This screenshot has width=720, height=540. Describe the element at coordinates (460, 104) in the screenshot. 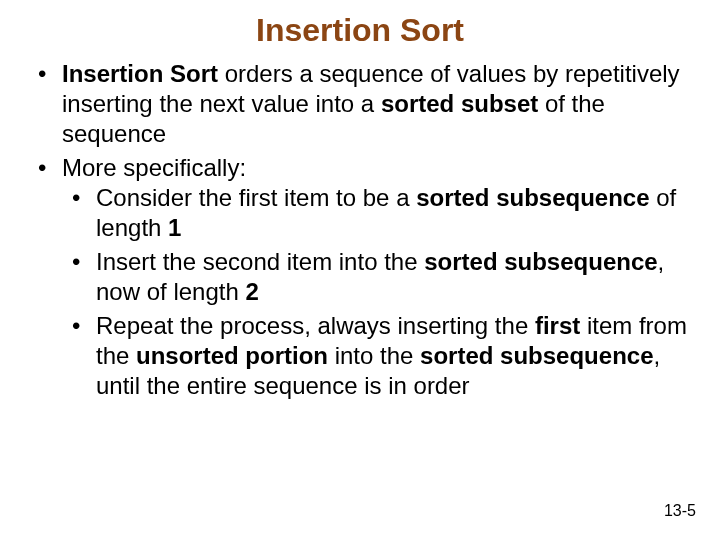

I see `bold-text: sorted subset` at that location.